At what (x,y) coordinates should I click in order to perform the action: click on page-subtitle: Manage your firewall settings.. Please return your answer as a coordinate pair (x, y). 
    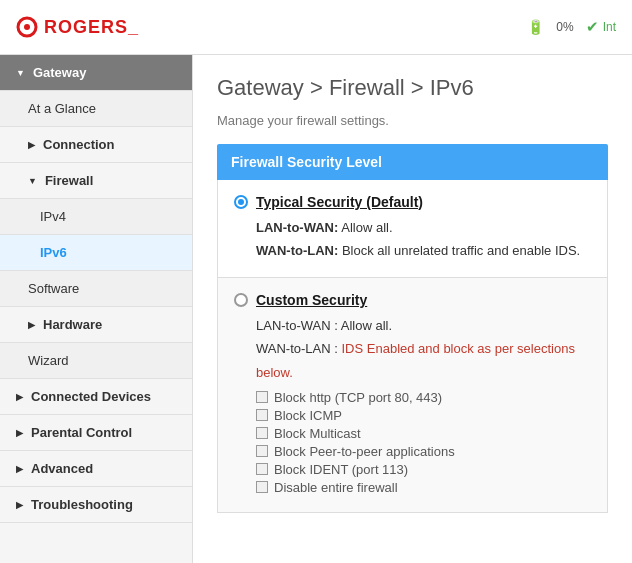
    Looking at the image, I should click on (412, 120).